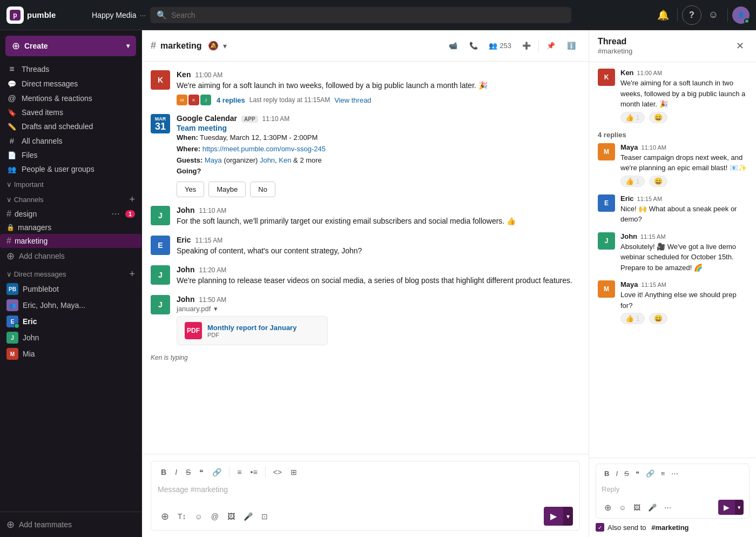 Image resolution: width=756 pixels, height=537 pixels. I want to click on italic-button: I, so click(176, 472).